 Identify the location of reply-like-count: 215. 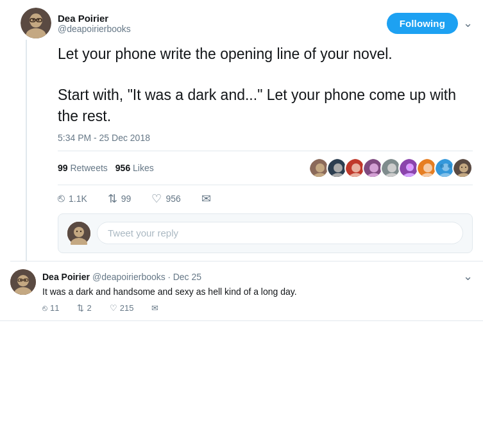
(127, 308).